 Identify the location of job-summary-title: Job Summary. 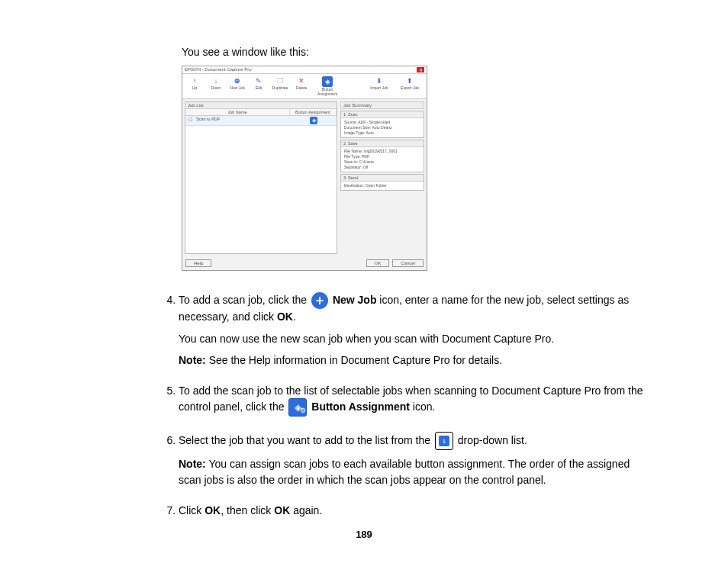
(382, 105).